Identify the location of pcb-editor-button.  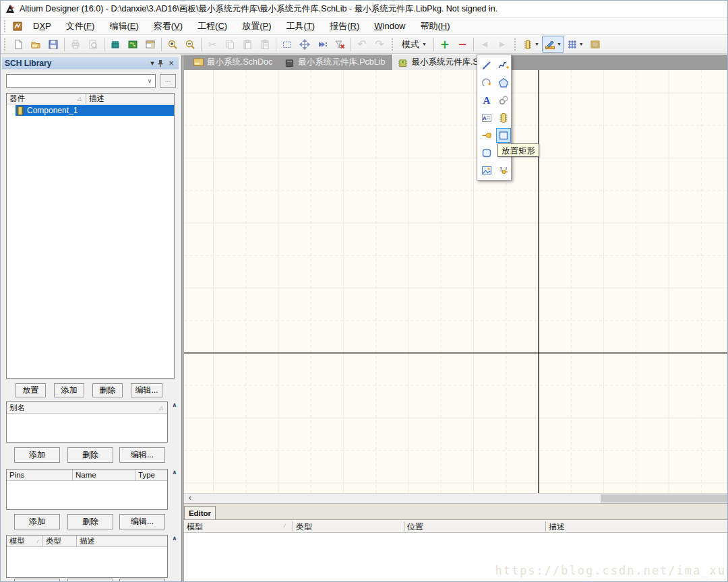
(133, 44).